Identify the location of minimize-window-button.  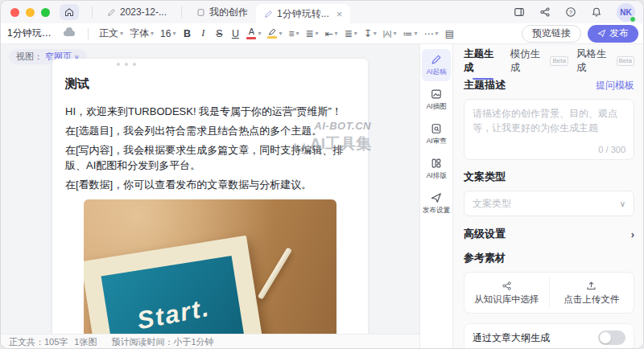
(31, 13).